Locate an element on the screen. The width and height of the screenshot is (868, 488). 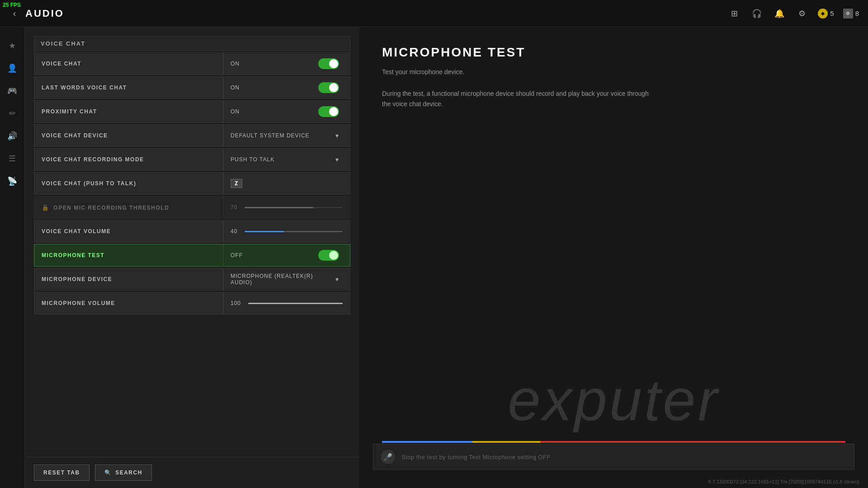
squad-value: 8 is located at coordinates (857, 14).